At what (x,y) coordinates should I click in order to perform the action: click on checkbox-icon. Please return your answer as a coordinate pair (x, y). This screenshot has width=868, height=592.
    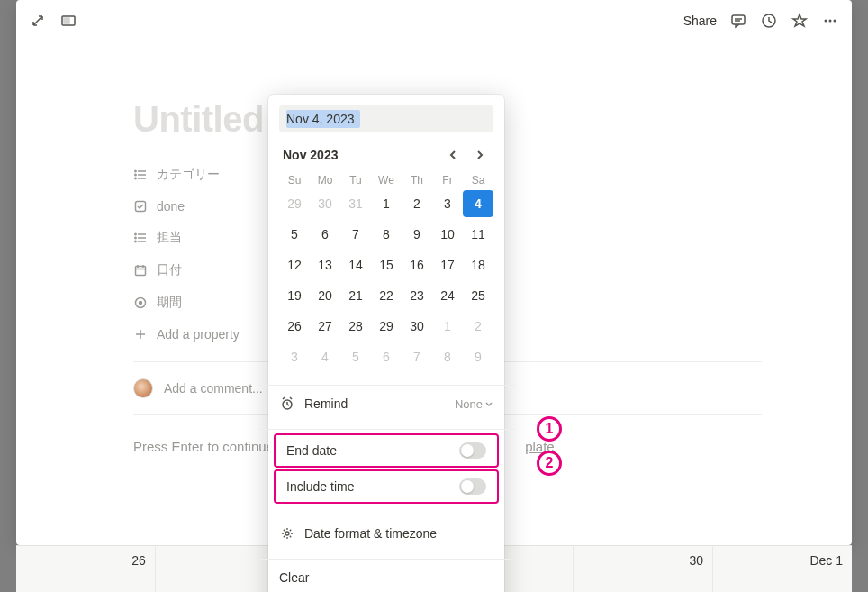
    Looking at the image, I should click on (140, 206).